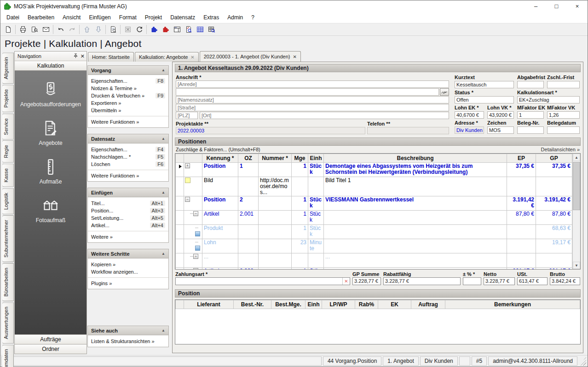  I want to click on scroll-down-icon: ▼, so click(576, 265).